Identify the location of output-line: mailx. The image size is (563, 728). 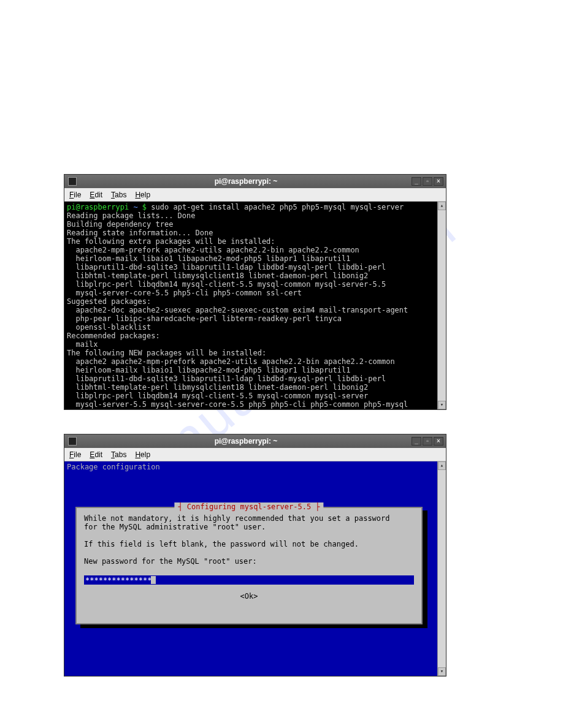
(82, 344).